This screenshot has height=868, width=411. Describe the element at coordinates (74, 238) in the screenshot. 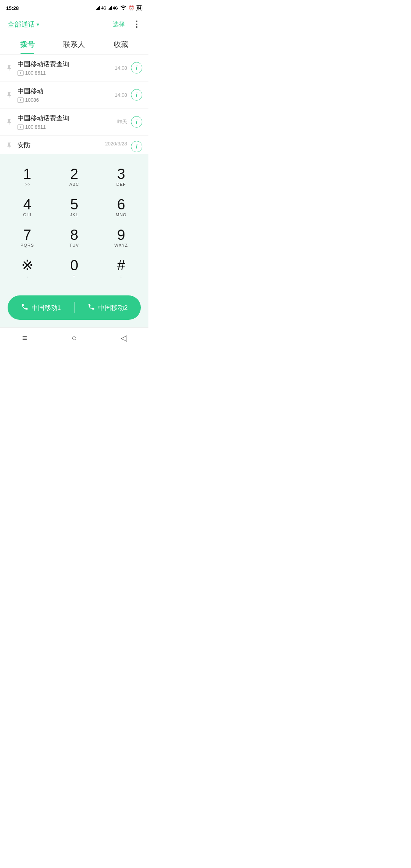

I see `dialpad-key-8: 8 TUV` at that location.